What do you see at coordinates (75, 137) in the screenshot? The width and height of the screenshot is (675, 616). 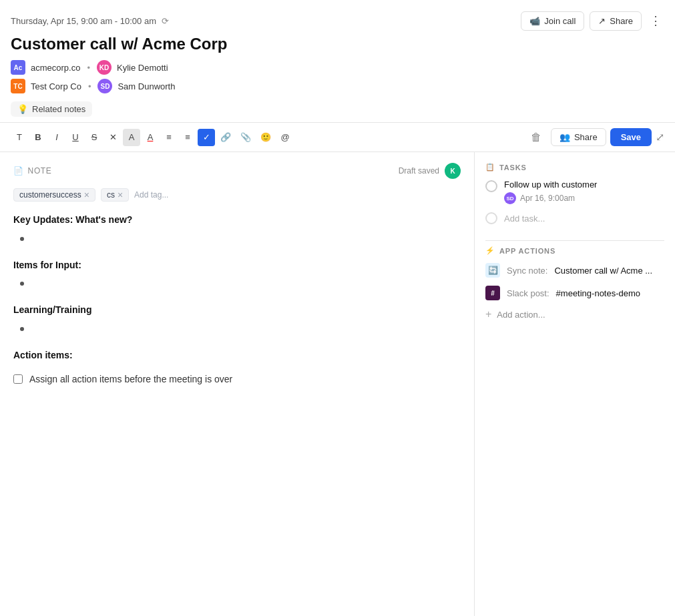 I see `format-underline-button: U` at bounding box center [75, 137].